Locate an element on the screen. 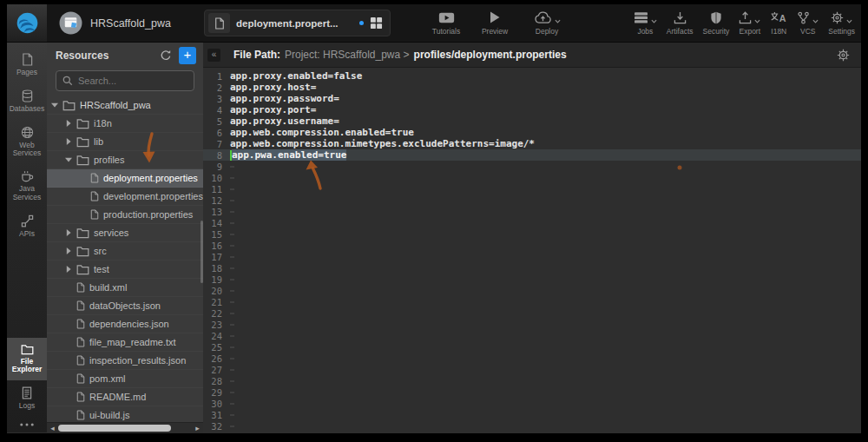 This screenshot has height=442, width=868. tree-item-inspection-results-json: inspection_results.json is located at coordinates (125, 361).